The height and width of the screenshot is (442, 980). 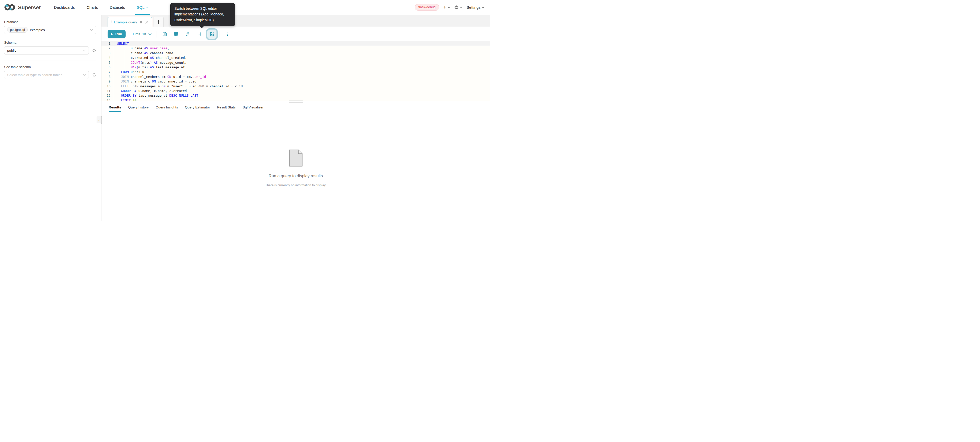 I want to click on unsaved-changes-dot, so click(x=141, y=22).